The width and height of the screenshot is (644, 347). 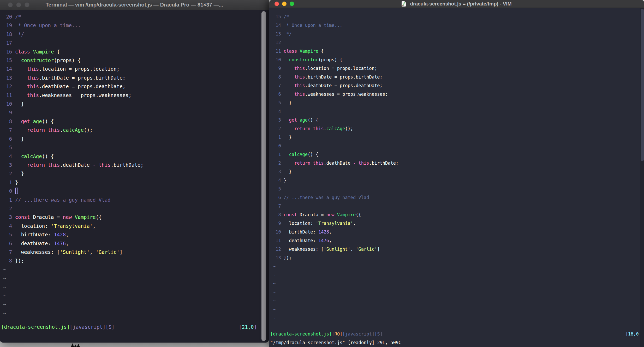 I want to click on code-token: location:, so click(x=300, y=223).